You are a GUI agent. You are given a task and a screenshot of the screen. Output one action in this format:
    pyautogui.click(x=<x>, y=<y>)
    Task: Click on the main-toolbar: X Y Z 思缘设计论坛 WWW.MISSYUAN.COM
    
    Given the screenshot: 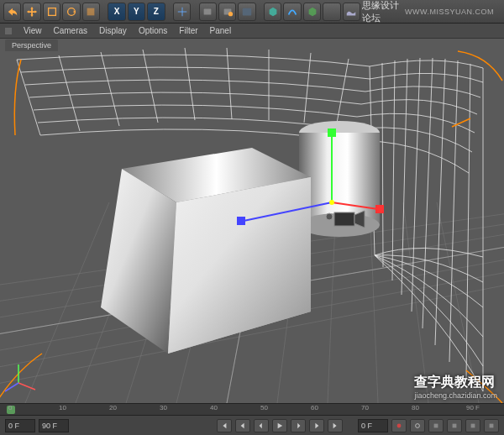 What is the action you would take?
    pyautogui.click(x=252, y=12)
    